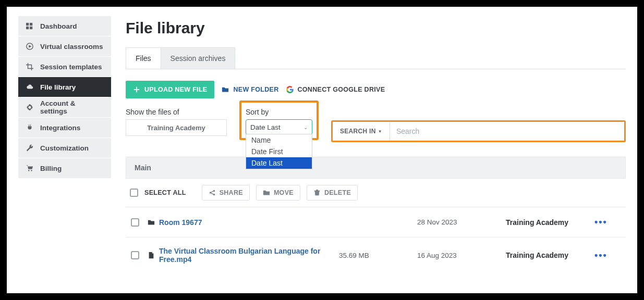  Describe the element at coordinates (249, 255) in the screenshot. I see `row-name: The Virtual Classroom Bulgarian Language…` at that location.